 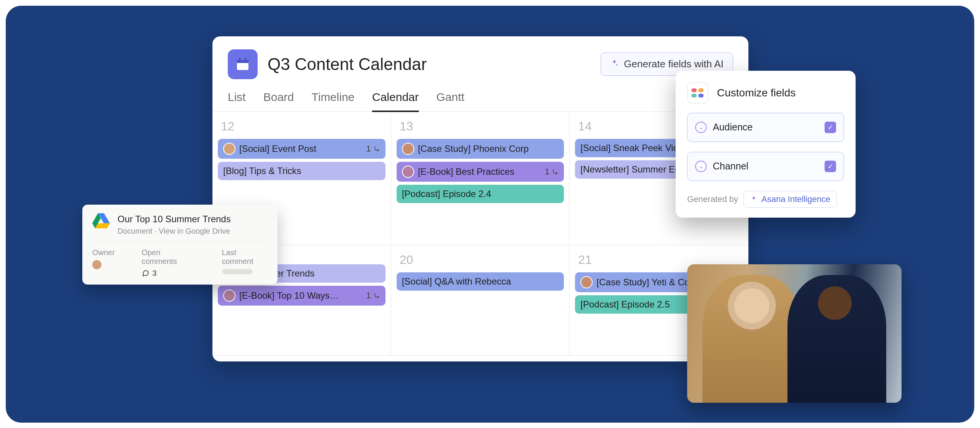 What do you see at coordinates (101, 221) in the screenshot?
I see `google-drive-icon` at bounding box center [101, 221].